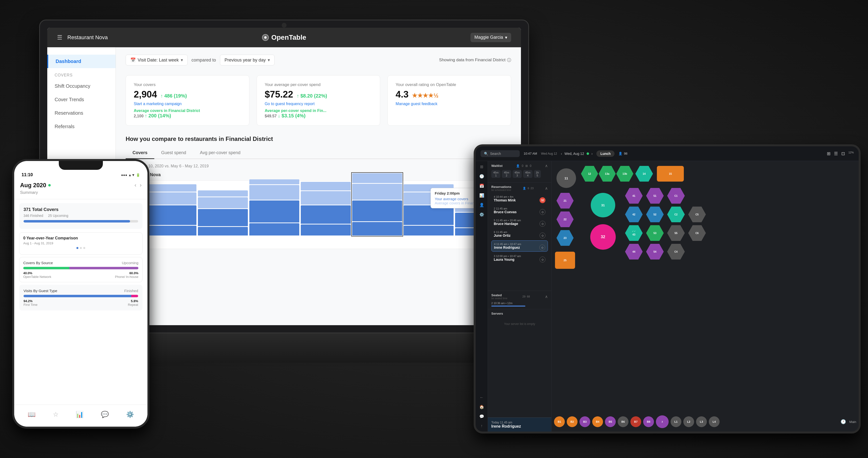 The height and width of the screenshot is (458, 868). What do you see at coordinates (547, 188) in the screenshot?
I see `res-expand: ∧` at bounding box center [547, 188].